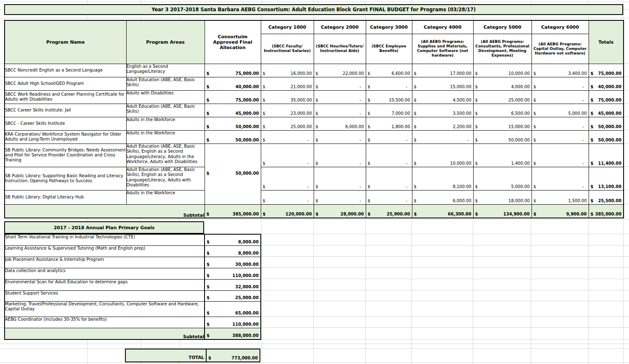 The height and width of the screenshot is (364, 629). What do you see at coordinates (232, 355) in the screenshot?
I see `grand-total-amount-cell: $773,000.00` at bounding box center [232, 355].